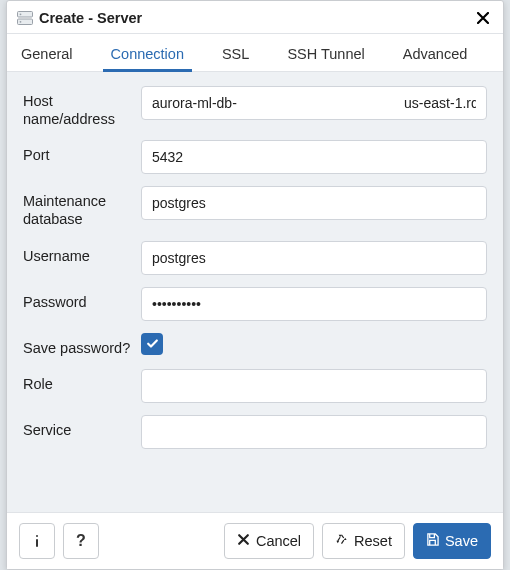 The width and height of the screenshot is (510, 570). I want to click on tab-ssh-tunnel: SSH Tunnel, so click(326, 54).